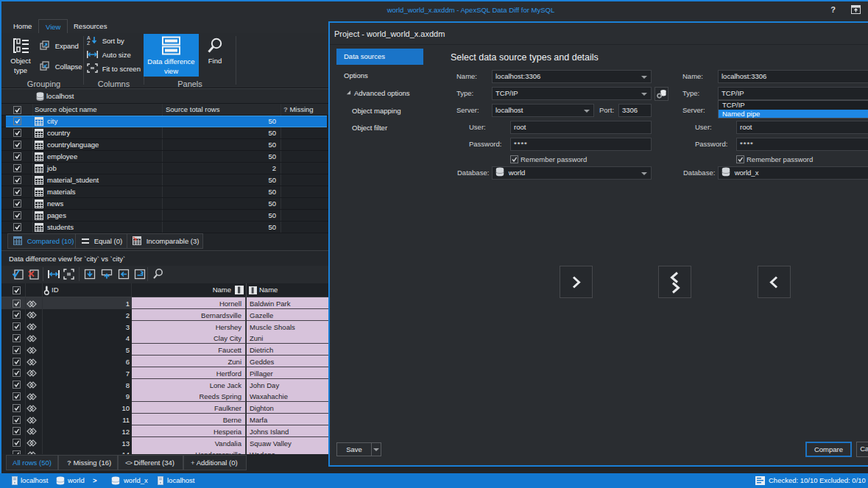 The height and width of the screenshot is (488, 868). What do you see at coordinates (88, 43) in the screenshot?
I see `svg-text: Z` at bounding box center [88, 43].